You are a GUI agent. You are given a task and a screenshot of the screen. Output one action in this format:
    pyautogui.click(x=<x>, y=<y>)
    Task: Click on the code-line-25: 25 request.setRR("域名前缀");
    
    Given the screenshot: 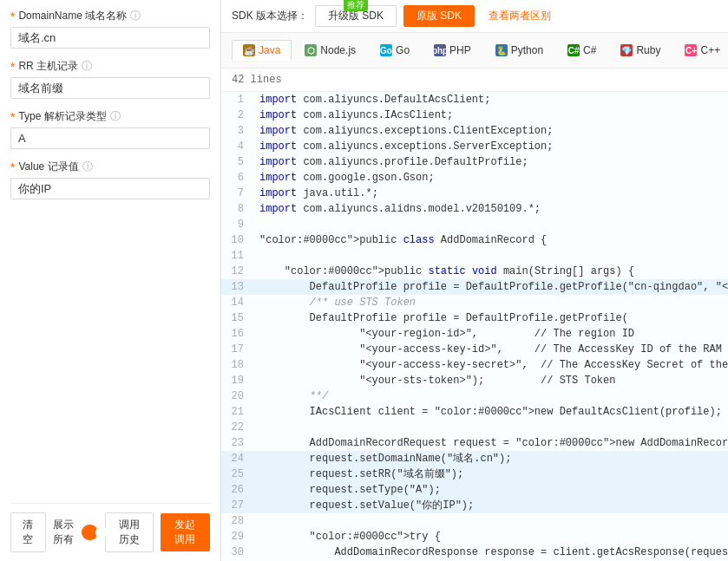 What is the action you would take?
    pyautogui.click(x=475, y=474)
    